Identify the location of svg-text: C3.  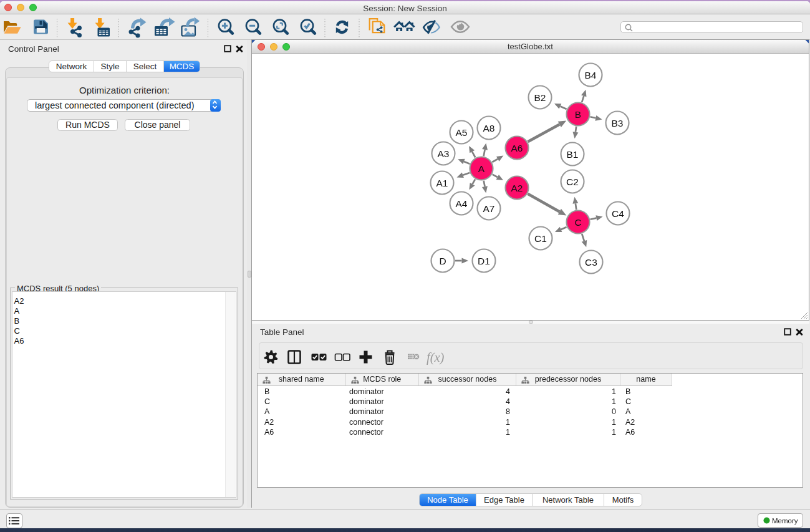
(591, 262).